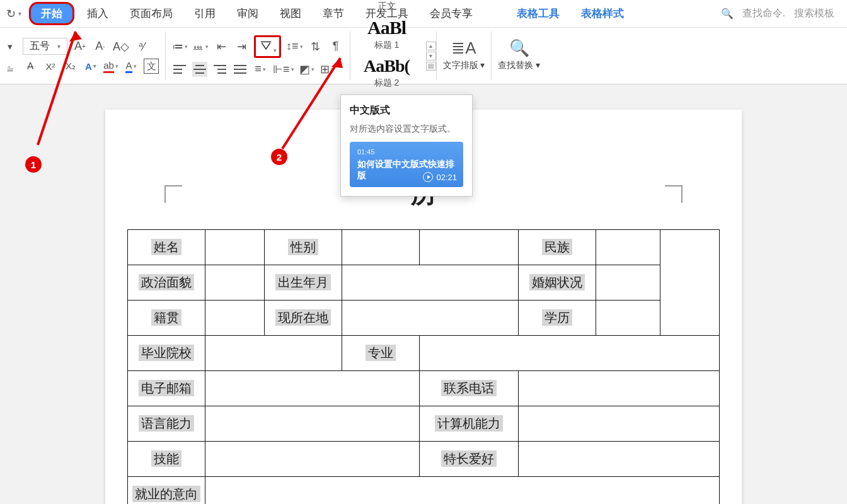  I want to click on superscript-icon: X², so click(50, 66).